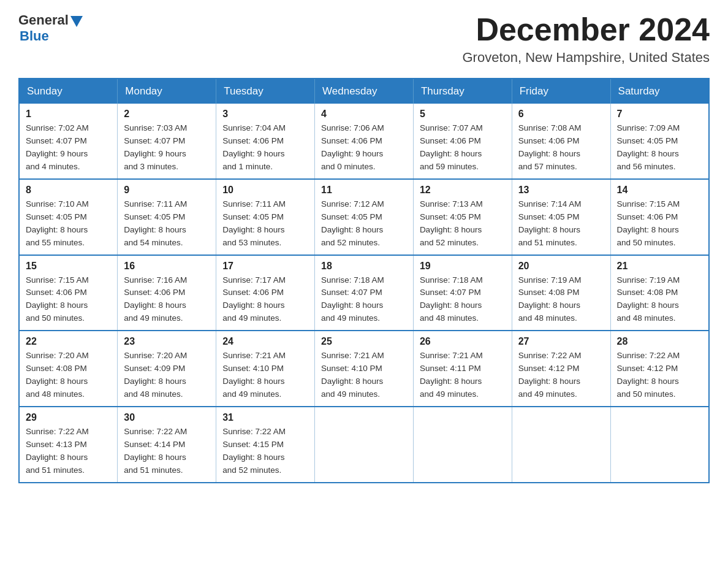  Describe the element at coordinates (265, 266) in the screenshot. I see `day-number: 17` at that location.